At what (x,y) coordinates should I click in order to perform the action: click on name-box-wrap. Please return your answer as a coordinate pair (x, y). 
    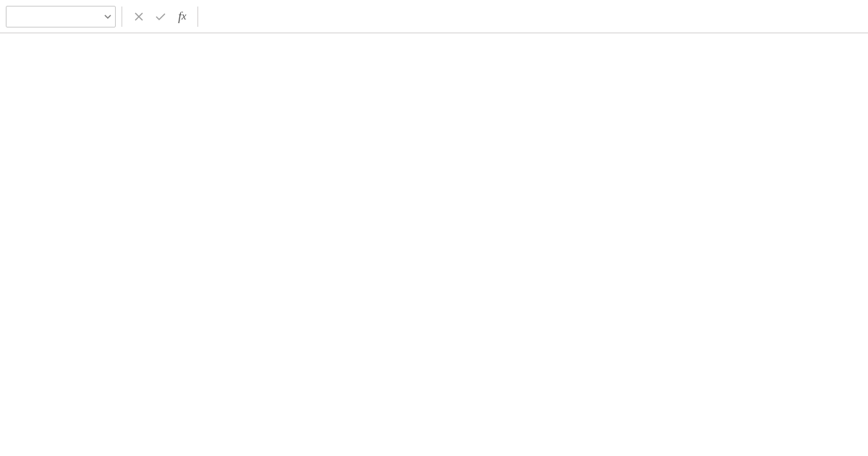
    Looking at the image, I should click on (61, 17).